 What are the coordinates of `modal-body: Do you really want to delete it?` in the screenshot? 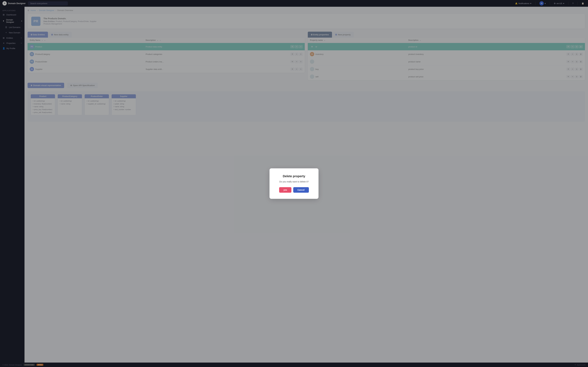 It's located at (294, 182).